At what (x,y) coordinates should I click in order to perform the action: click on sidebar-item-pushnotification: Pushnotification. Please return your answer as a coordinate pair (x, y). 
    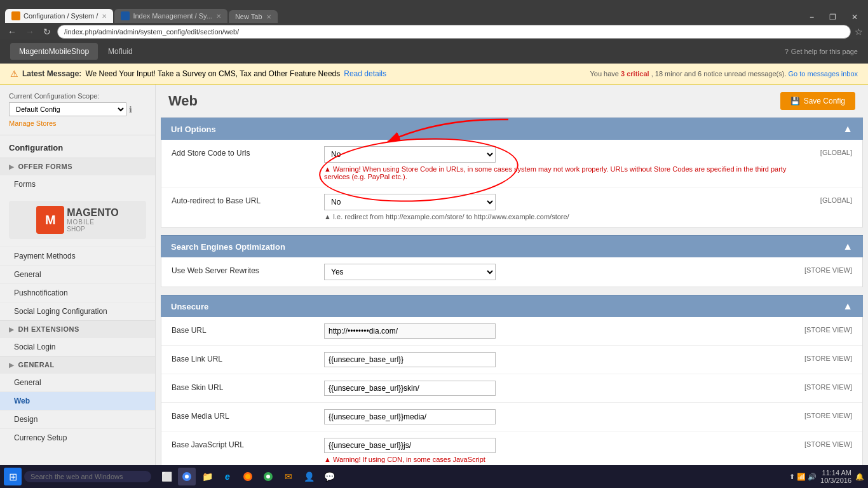
    Looking at the image, I should click on (78, 292).